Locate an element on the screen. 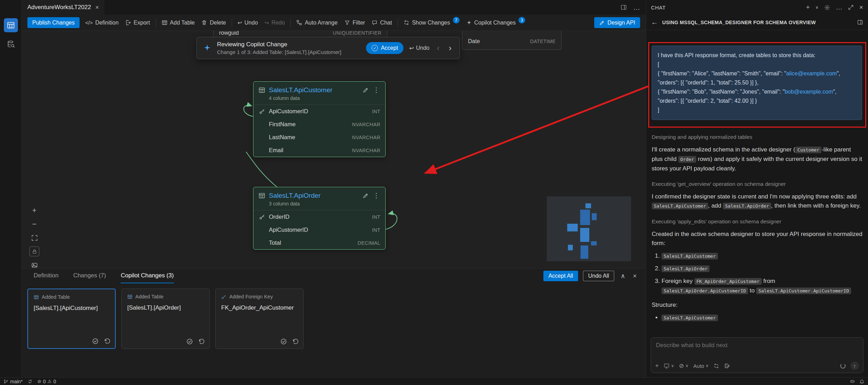  auto-arrange-button: Auto Arrange is located at coordinates (317, 23).